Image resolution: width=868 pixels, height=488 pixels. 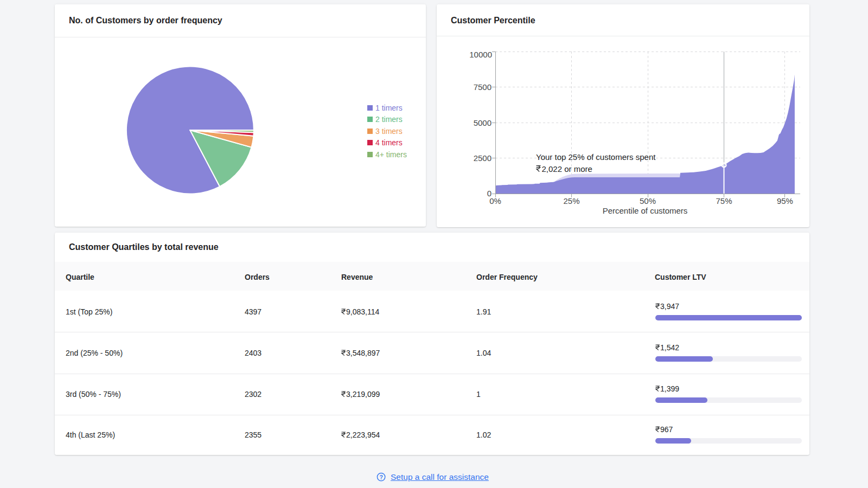 What do you see at coordinates (495, 201) in the screenshot?
I see `svg-text: 0%` at bounding box center [495, 201].